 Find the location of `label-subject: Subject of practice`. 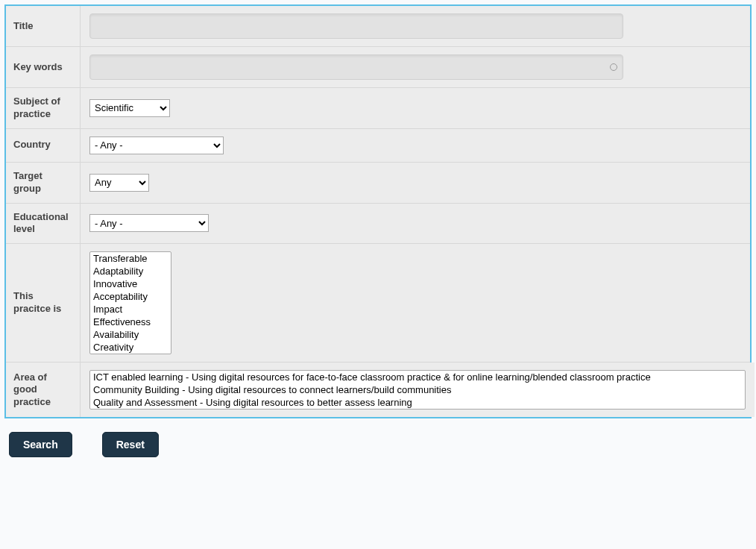

label-subject: Subject of practice is located at coordinates (43, 108).